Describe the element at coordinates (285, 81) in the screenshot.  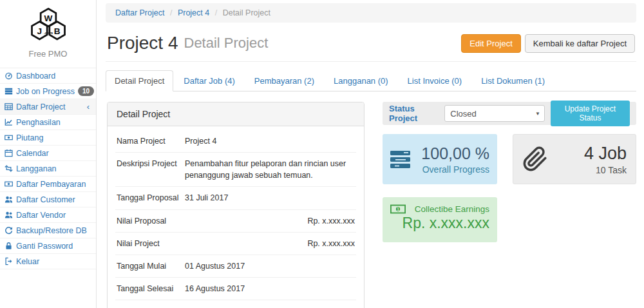
I see `tab-pembayaran: Pembayaran (2)` at that location.